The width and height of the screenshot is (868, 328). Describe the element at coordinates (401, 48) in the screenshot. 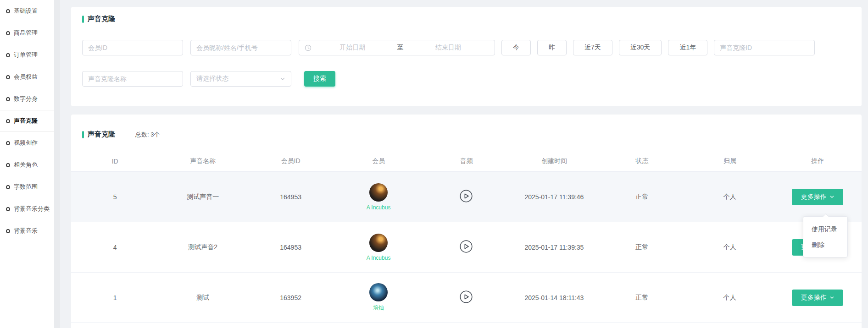

I see `date-separator: 至` at that location.